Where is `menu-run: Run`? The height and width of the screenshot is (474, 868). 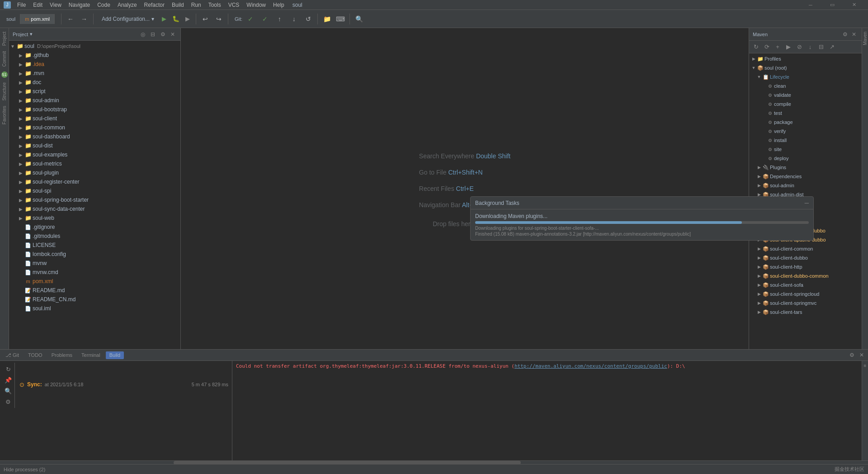 menu-run: Run is located at coordinates (196, 5).